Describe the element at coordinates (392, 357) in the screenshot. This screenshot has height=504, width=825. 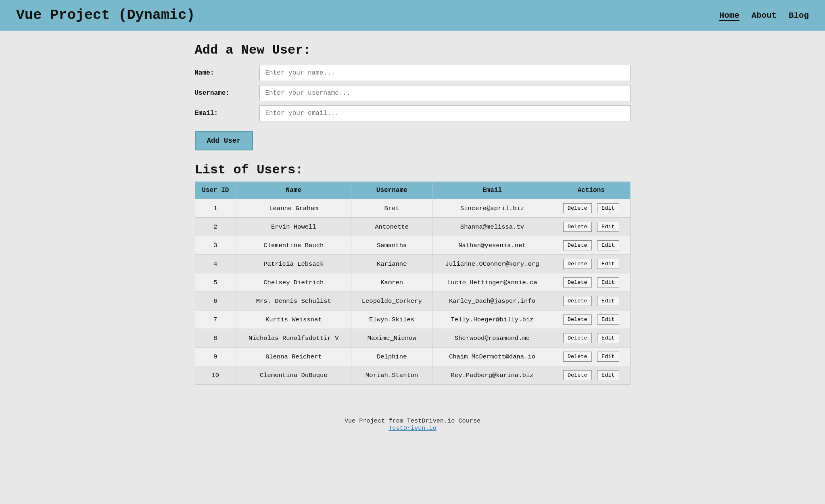
I see `cell-username: Delphine` at that location.